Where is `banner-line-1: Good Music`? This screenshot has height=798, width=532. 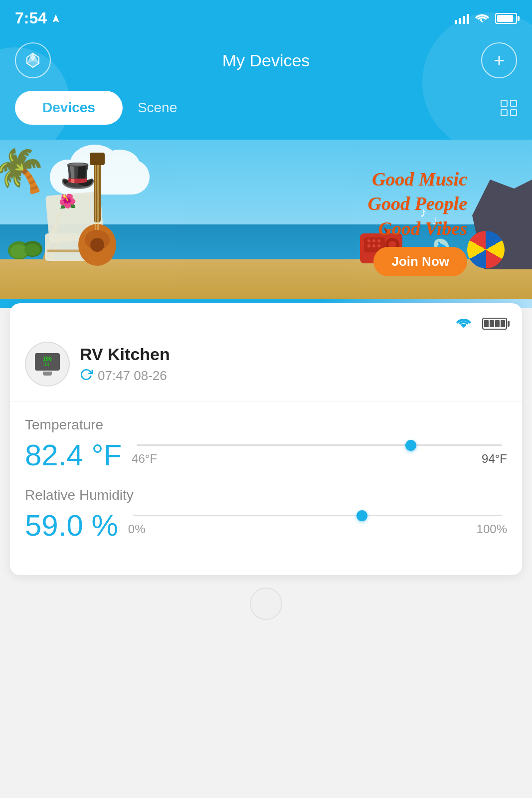
banner-line-1: Good Music is located at coordinates (418, 180).